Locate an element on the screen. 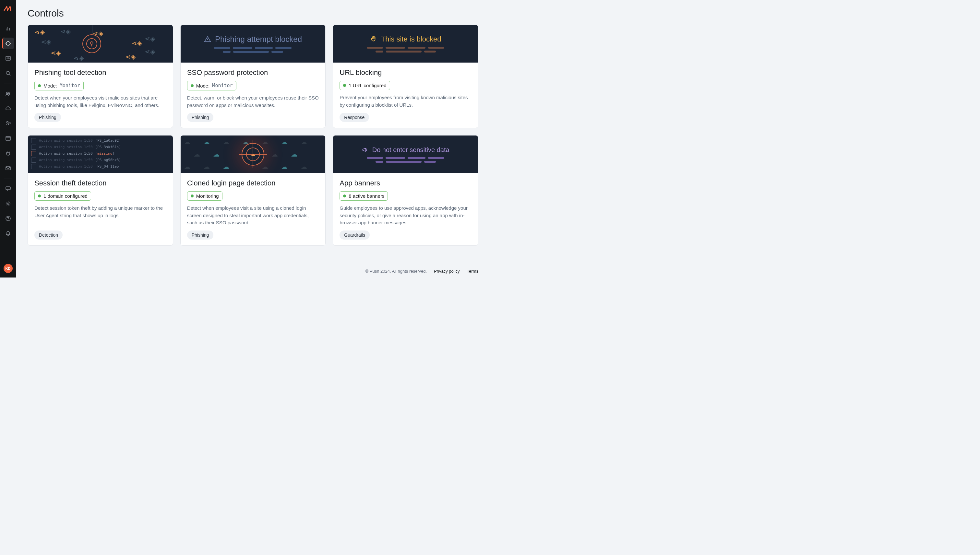 Image resolution: width=980 pixels, height=555 pixels. nav-integrations is located at coordinates (8, 153).